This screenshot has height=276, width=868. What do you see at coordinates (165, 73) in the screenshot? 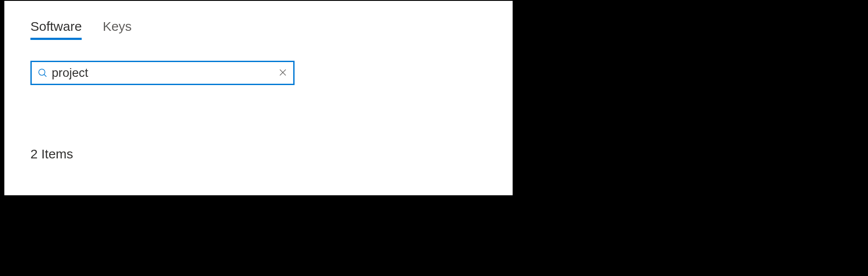
I see `search-input` at bounding box center [165, 73].